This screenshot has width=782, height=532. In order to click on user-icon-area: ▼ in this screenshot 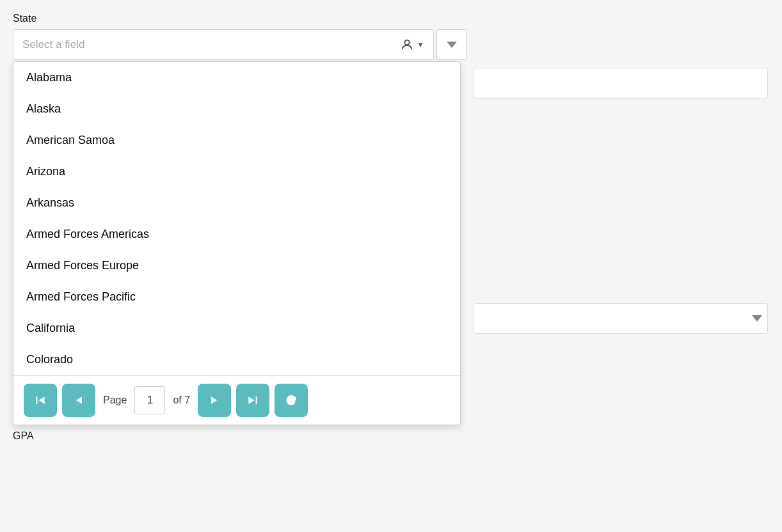, I will do `click(412, 45)`.